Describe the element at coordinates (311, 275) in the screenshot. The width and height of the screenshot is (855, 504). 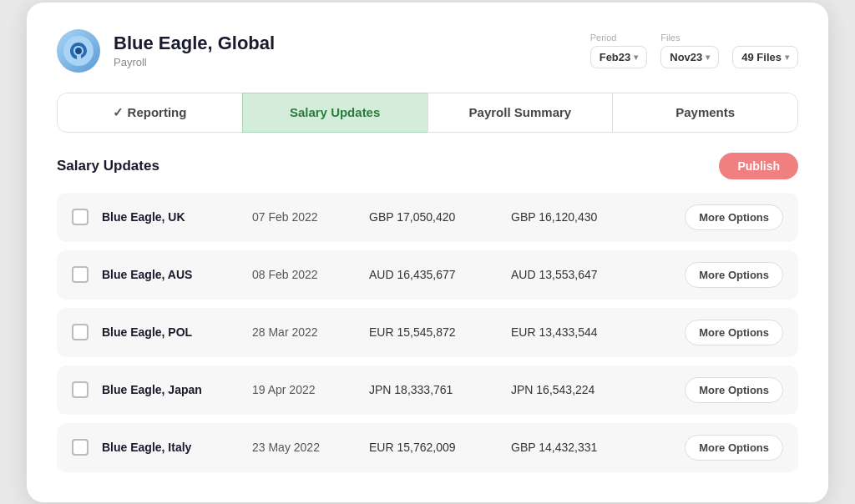
I see `row-date-1: 08 Feb 2022` at that location.